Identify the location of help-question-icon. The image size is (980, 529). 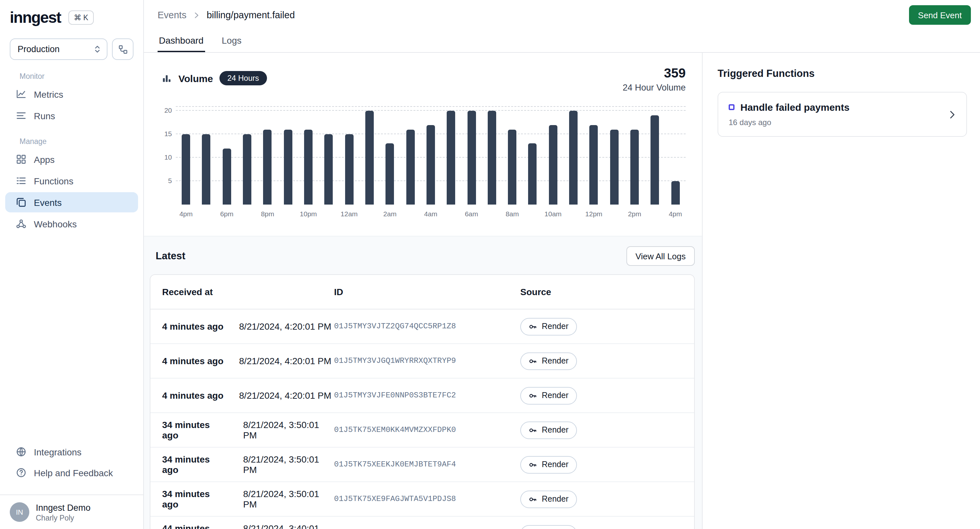
(21, 473).